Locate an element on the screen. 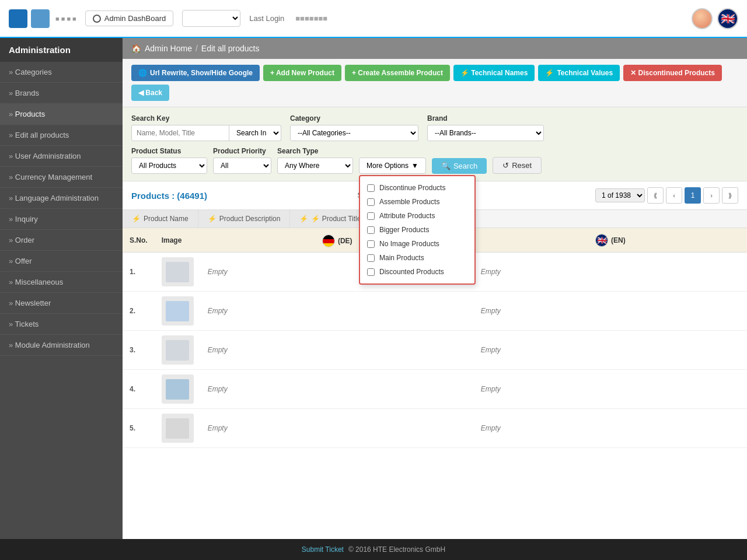 This screenshot has height=560, width=747. search-type-select: Any Where is located at coordinates (315, 166).